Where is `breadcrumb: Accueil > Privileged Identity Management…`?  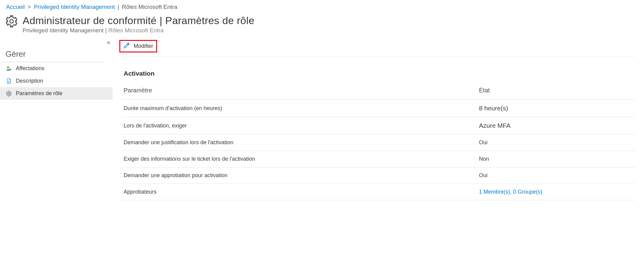
breadcrumb: Accueil > Privileged Identity Management… is located at coordinates (322, 6).